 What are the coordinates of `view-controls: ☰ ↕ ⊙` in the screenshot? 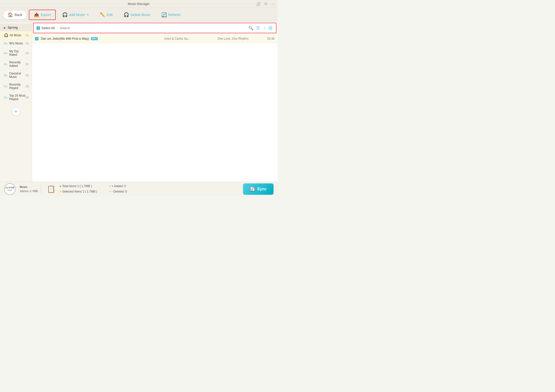 It's located at (264, 28).